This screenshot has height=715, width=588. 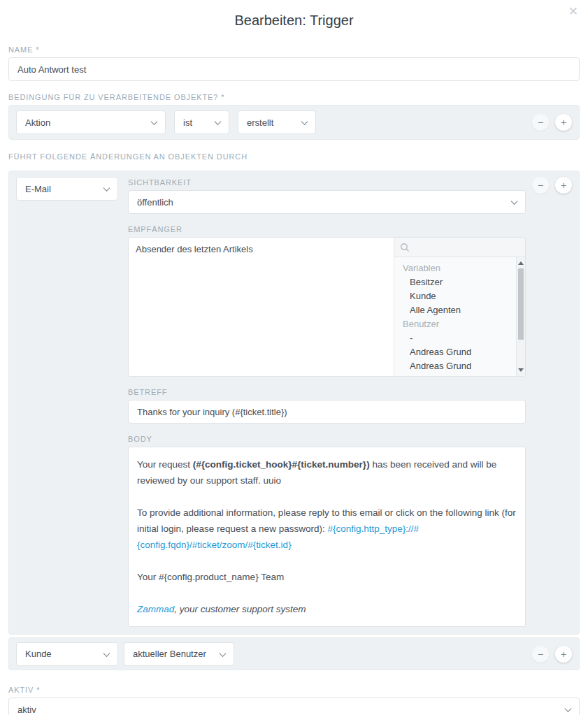 What do you see at coordinates (281, 464) in the screenshot?
I see `ticket-number-token: (#{config.ticket_hook}#{ticket.number})` at bounding box center [281, 464].